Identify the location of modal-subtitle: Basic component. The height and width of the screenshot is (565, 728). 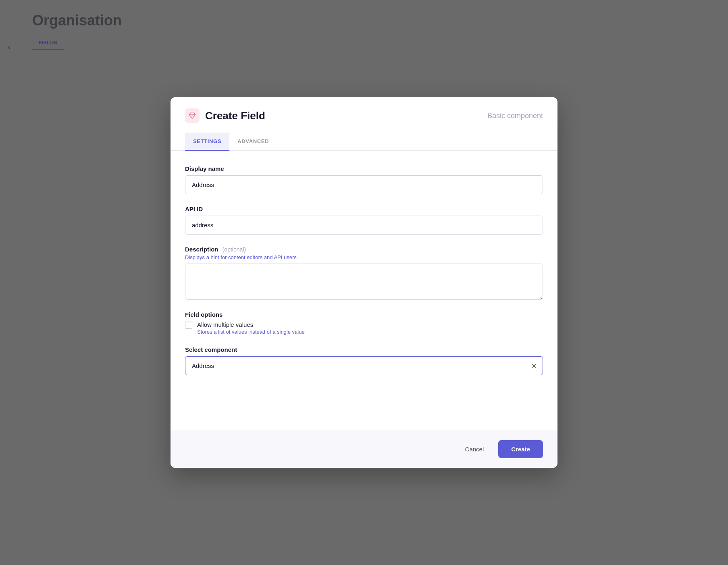
(515, 116).